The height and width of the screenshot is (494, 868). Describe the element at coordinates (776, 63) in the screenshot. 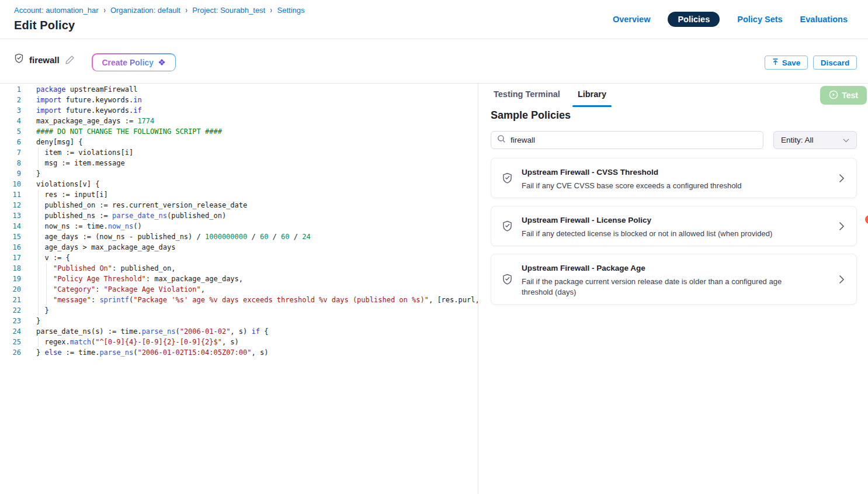

I see `upload-icon` at that location.